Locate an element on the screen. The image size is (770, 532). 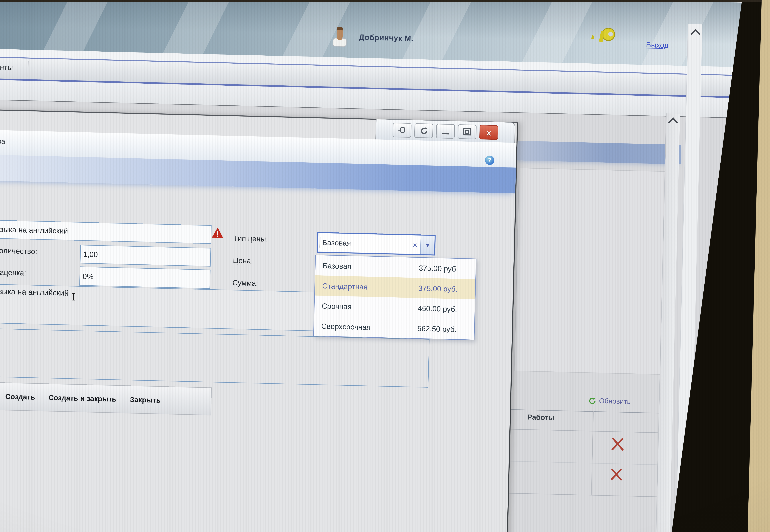
key-icon is located at coordinates (605, 40).